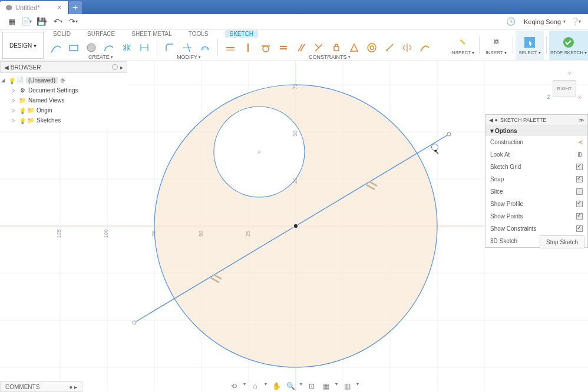 The width and height of the screenshot is (588, 392). Describe the element at coordinates (60, 8) in the screenshot. I see `tab-close-icon: ×` at that location.